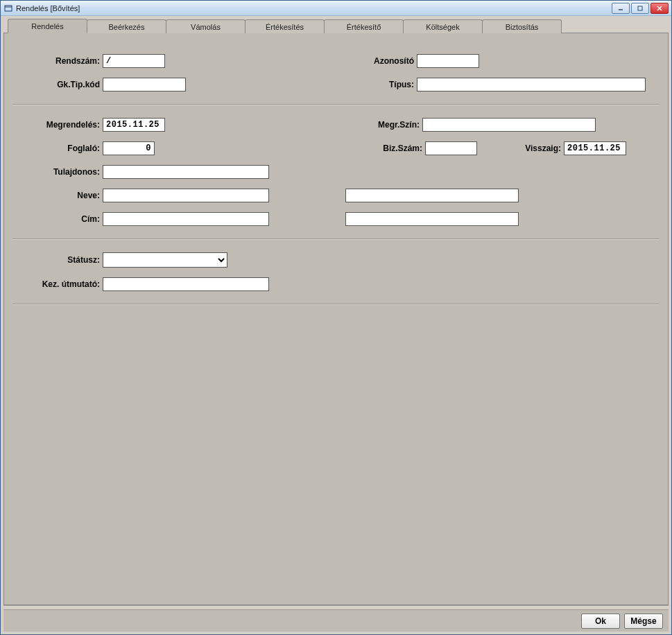 The height and width of the screenshot is (635, 672). I want to click on titlebar: Rendelés [Bővítés], so click(336, 8).